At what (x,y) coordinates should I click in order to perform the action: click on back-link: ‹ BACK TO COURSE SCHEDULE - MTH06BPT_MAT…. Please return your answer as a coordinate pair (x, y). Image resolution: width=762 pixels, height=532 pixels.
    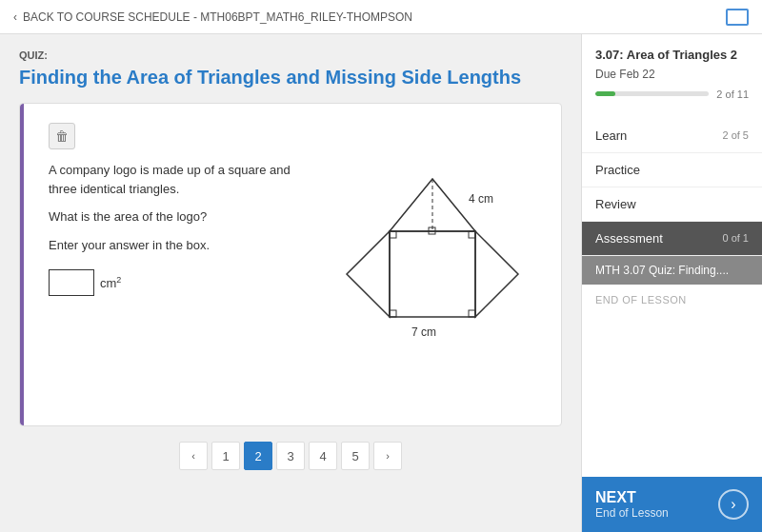
    Looking at the image, I should click on (213, 17).